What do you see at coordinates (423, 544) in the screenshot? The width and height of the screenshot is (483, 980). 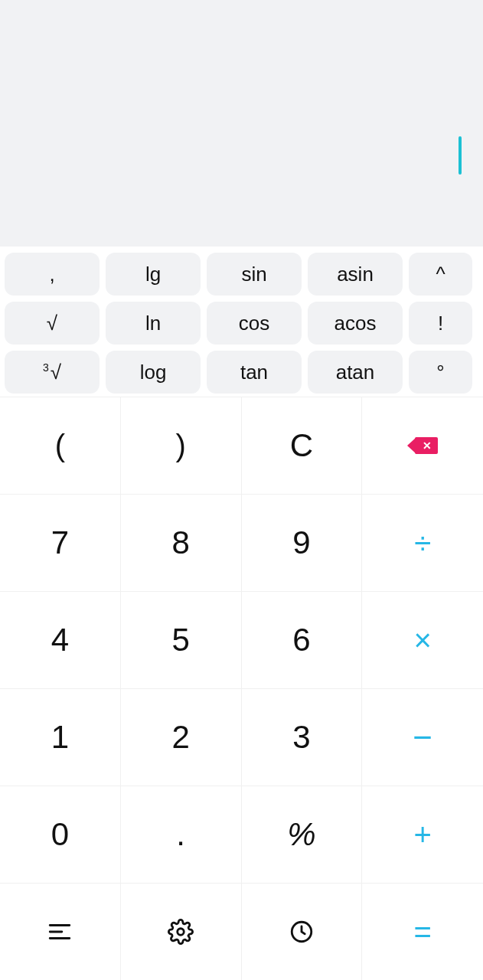 I see `divide-label: ÷` at bounding box center [423, 544].